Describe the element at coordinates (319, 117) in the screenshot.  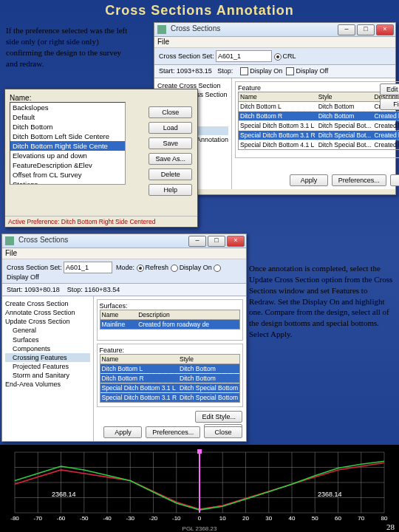
I see `table-row: Ditch Bottom RDitch BottomCreated by roa…` at that location.